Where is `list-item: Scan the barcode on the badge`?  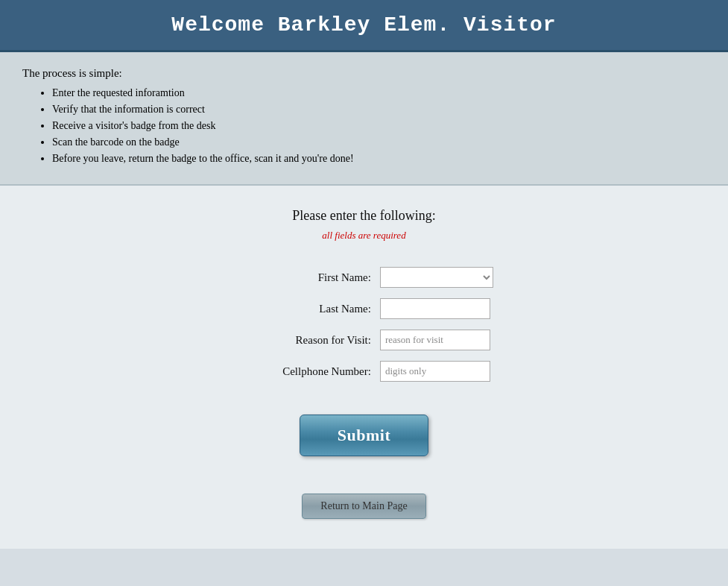
list-item: Scan the barcode on the badge is located at coordinates (379, 142).